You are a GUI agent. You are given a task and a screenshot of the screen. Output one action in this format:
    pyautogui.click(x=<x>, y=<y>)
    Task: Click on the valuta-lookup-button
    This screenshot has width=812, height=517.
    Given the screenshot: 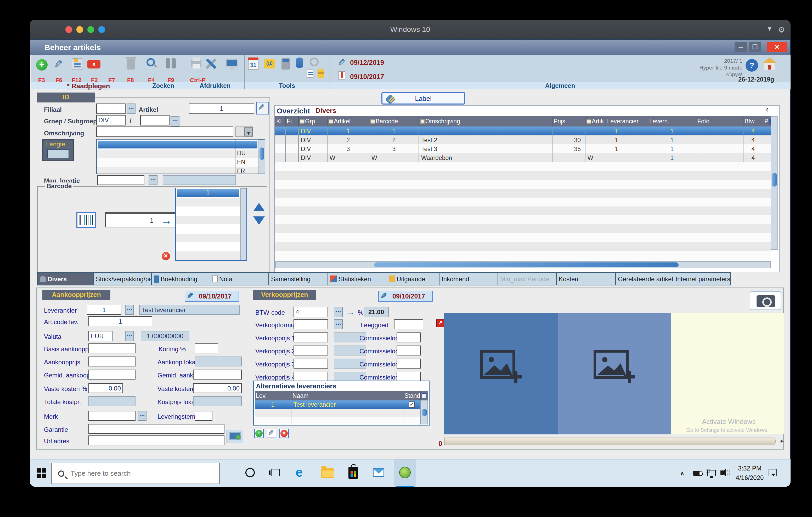 What is the action you would take?
    pyautogui.click(x=129, y=336)
    